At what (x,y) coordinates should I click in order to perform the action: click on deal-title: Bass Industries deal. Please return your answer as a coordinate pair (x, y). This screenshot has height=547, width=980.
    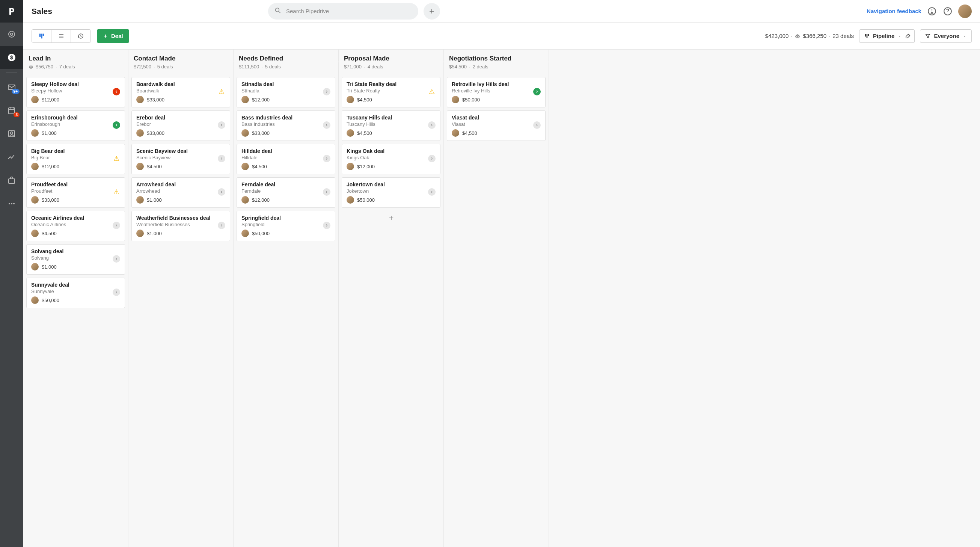
    Looking at the image, I should click on (286, 118).